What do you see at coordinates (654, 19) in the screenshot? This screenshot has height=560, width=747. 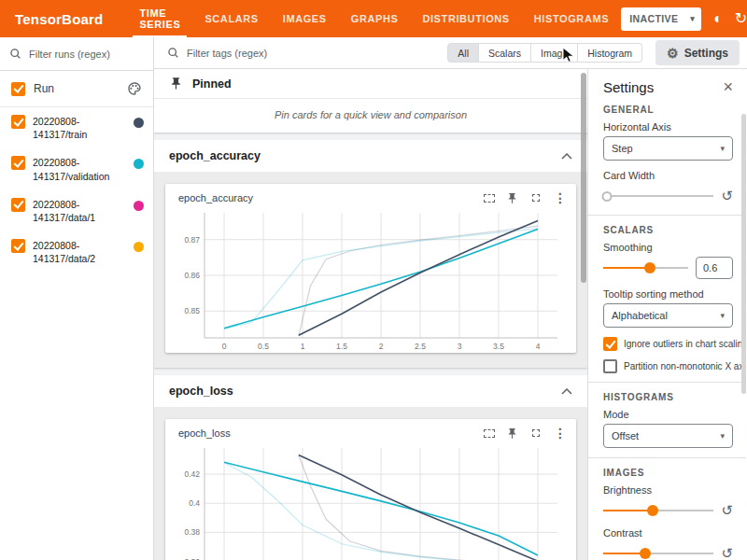 I see `status-value: INACTIVE` at bounding box center [654, 19].